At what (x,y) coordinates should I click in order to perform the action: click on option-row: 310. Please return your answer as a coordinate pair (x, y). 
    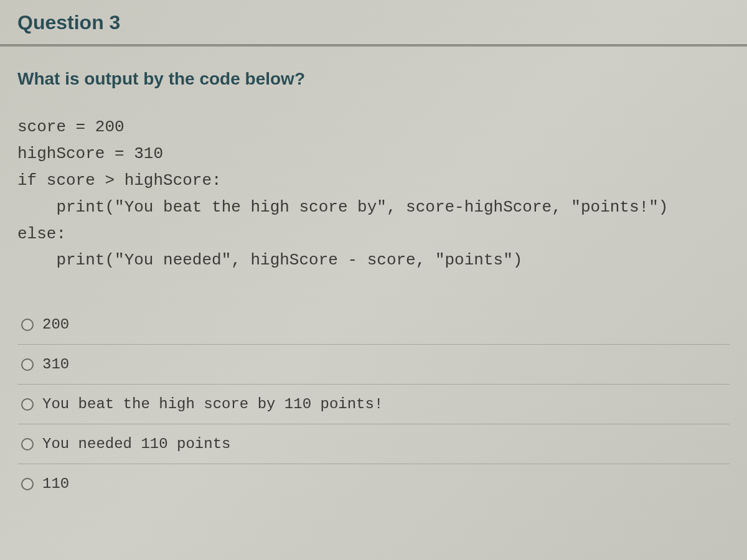
    Looking at the image, I should click on (374, 365).